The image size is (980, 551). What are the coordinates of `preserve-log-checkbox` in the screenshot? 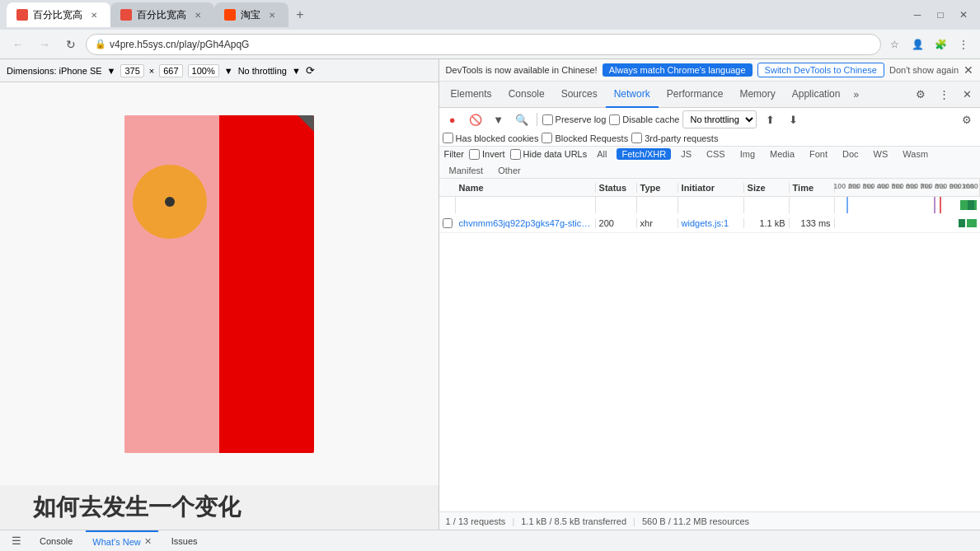 It's located at (547, 120).